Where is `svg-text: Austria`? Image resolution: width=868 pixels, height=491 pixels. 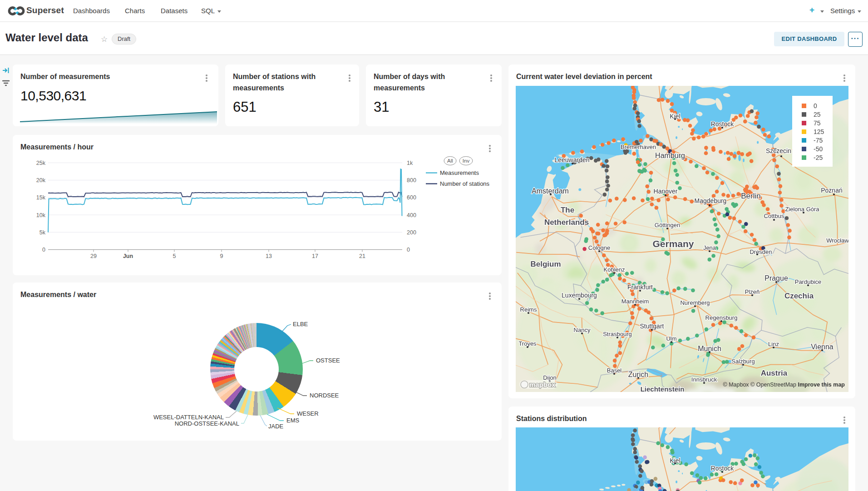 svg-text: Austria is located at coordinates (774, 373).